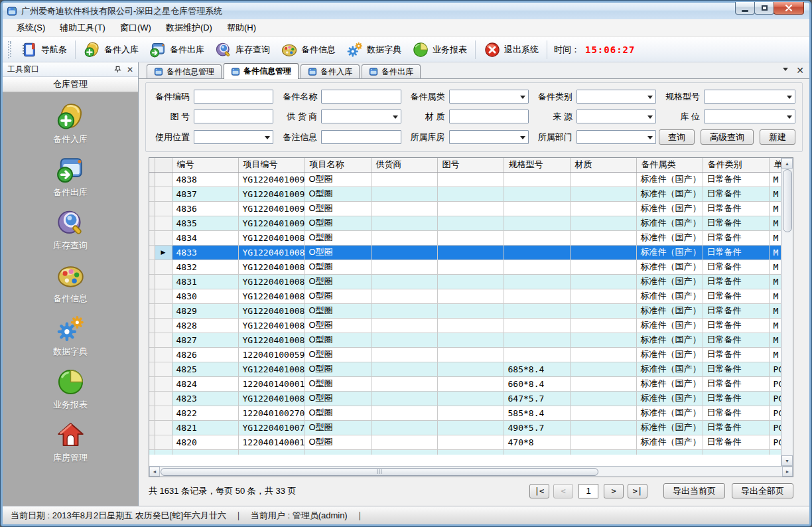 The image size is (812, 527). What do you see at coordinates (205, 398) in the screenshot?
I see `grid-cell: 4823` at bounding box center [205, 398].